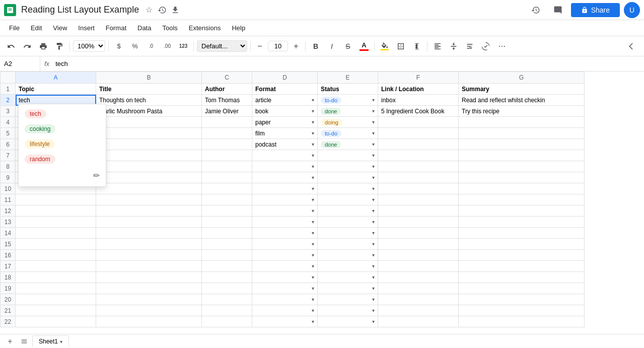 The height and width of the screenshot is (348, 644). Describe the element at coordinates (50, 341) in the screenshot. I see `sheet-tab-sheet1: Sheet1 ▾` at that location.